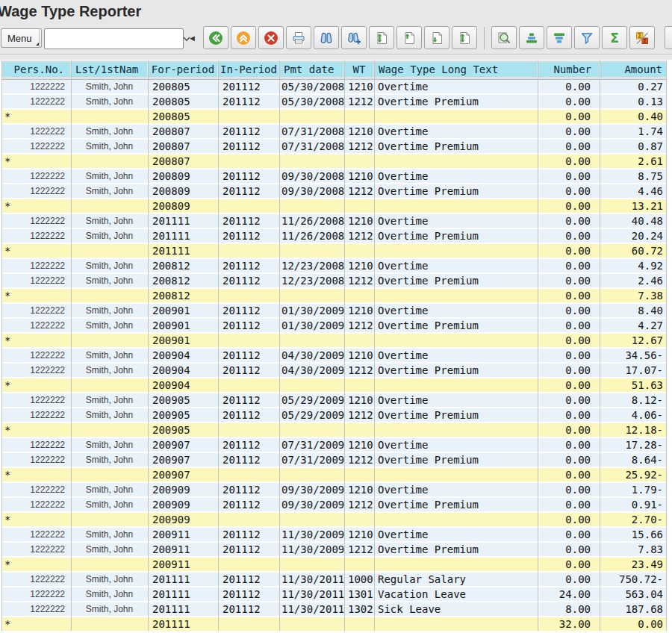 This screenshot has width=672, height=633. I want to click on cell-pmt_date: 05/30/2008, so click(312, 87).